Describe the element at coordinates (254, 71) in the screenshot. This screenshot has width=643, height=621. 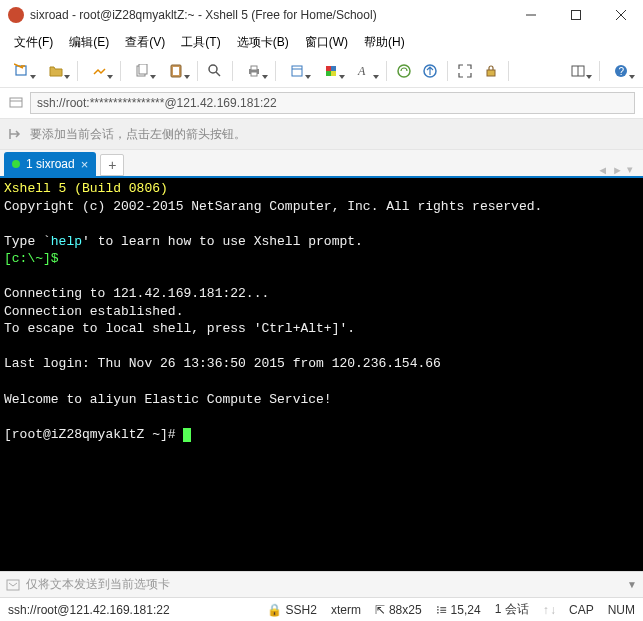
I see `print-button` at that location.